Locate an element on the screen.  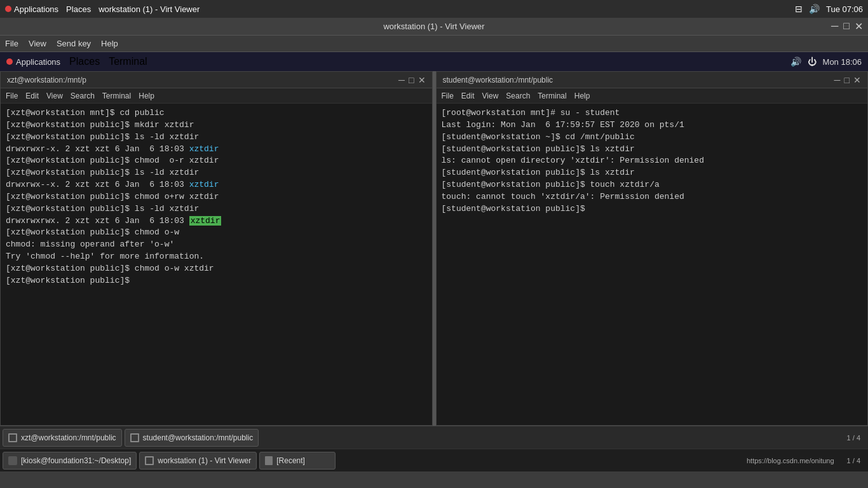
applications-icon is located at coordinates (8, 9).